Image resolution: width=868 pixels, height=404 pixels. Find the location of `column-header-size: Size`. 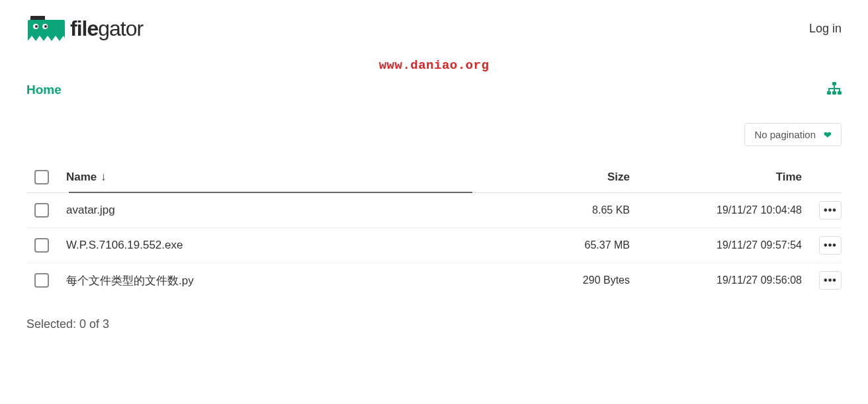

column-header-size: Size is located at coordinates (570, 177).